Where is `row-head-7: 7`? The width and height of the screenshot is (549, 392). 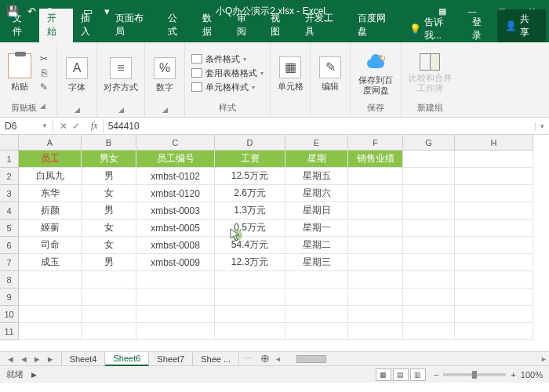 row-head-7: 7 is located at coordinates (9, 263).